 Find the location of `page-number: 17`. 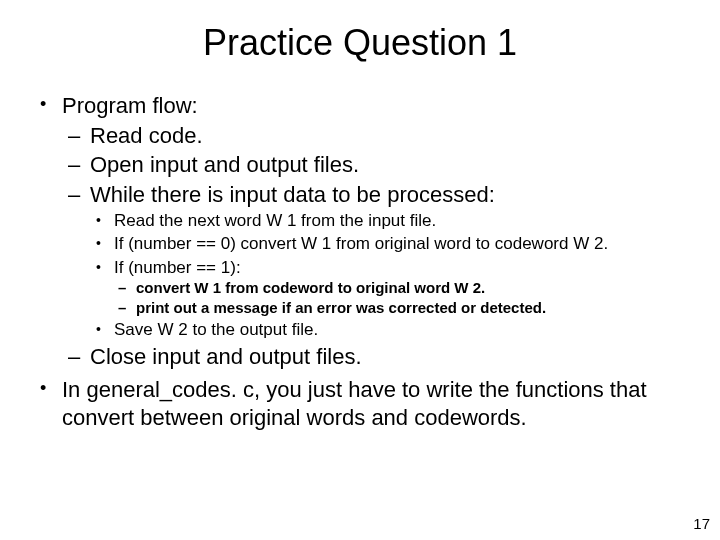

page-number: 17 is located at coordinates (702, 524).